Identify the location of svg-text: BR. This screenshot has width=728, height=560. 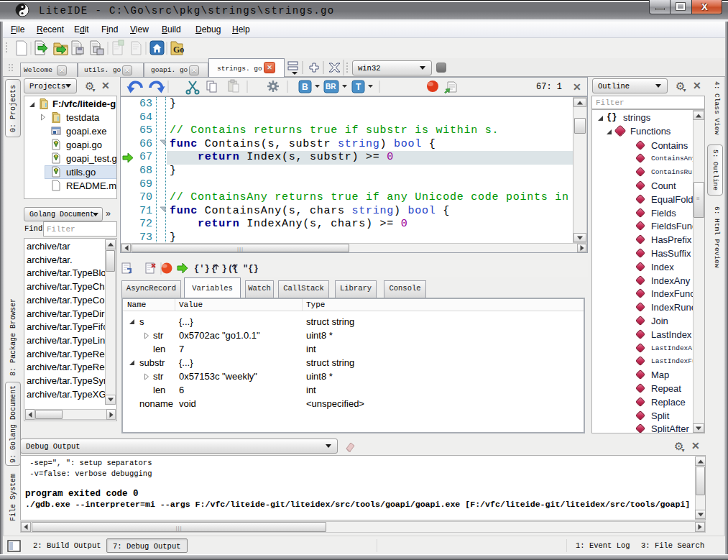
(331, 86).